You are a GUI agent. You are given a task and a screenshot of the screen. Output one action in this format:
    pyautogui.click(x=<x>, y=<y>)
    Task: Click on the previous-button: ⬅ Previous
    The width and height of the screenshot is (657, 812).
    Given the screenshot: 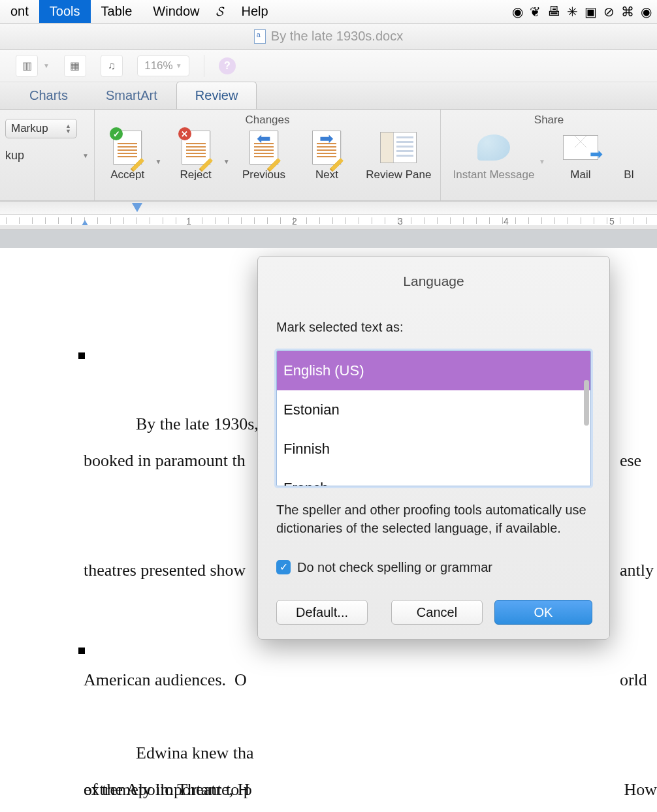 What is the action you would take?
    pyautogui.click(x=264, y=155)
    